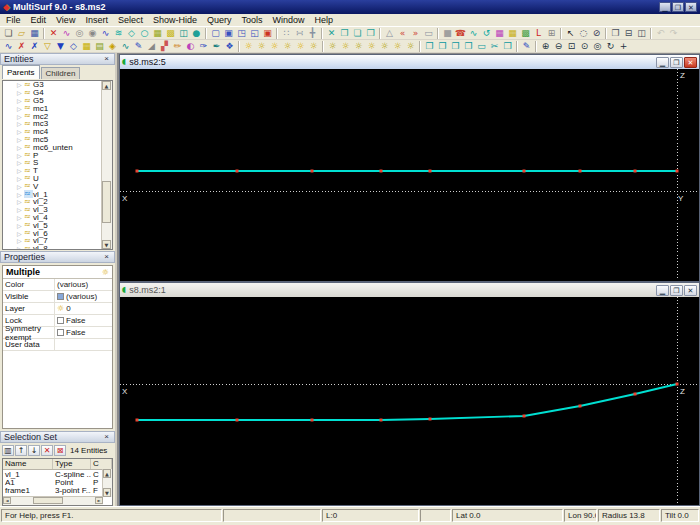 This screenshot has height=525, width=700. What do you see at coordinates (92, 33) in the screenshot?
I see `ring-filled-tool-icon: ◉` at bounding box center [92, 33].